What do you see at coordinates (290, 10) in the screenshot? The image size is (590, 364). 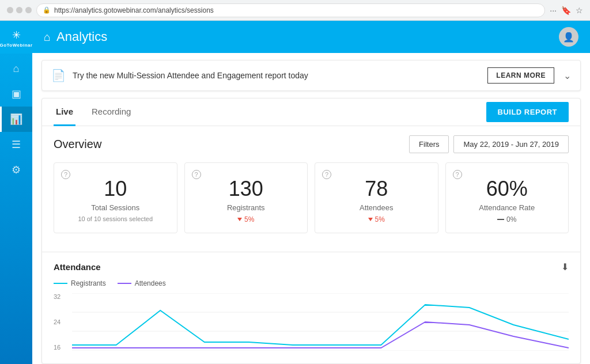 I see `url-bar: 🔒 https://analytics.gotowebinar.com/anal…` at bounding box center [290, 10].